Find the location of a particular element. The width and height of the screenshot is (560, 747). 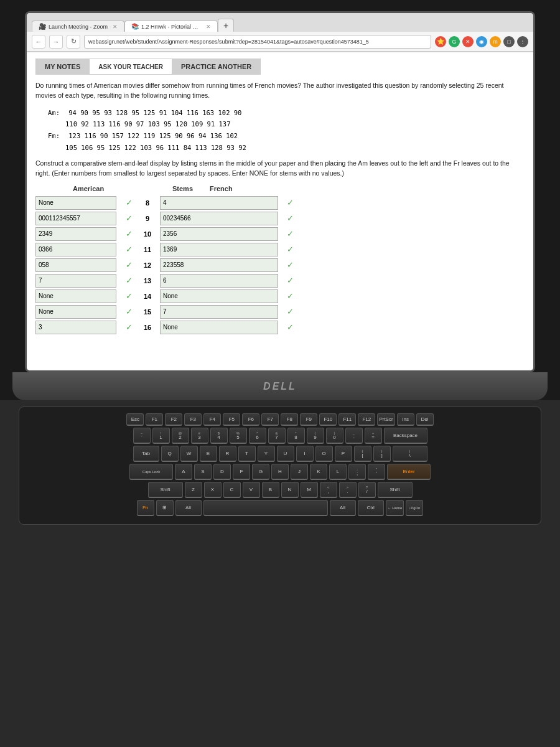

key-o: O is located at coordinates (324, 454).